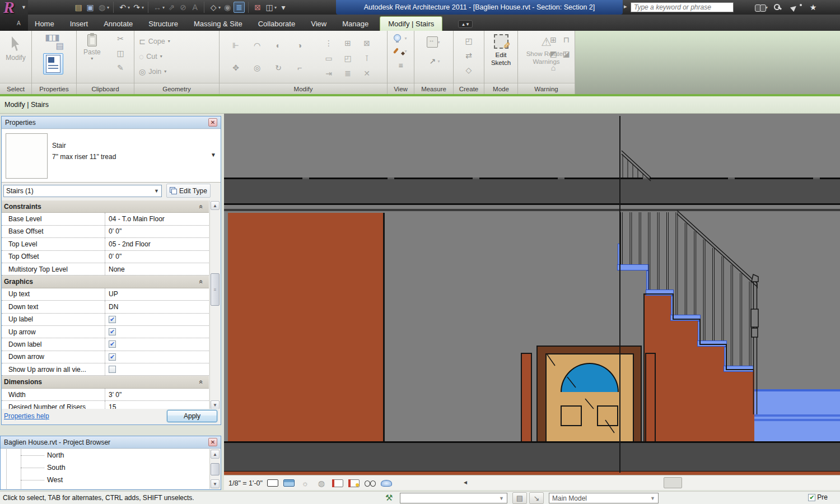  What do you see at coordinates (277, 24) in the screenshot?
I see `tab-collaborate: Collaborate` at bounding box center [277, 24].